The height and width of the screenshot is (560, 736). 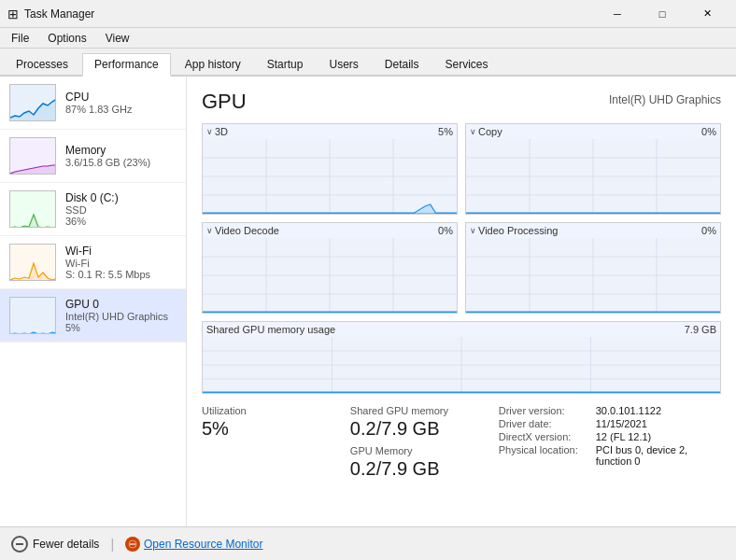 What do you see at coordinates (330, 231) in the screenshot?
I see `gpu-graph-videodecode-label: ∨ Video Decode 0%` at bounding box center [330, 231].